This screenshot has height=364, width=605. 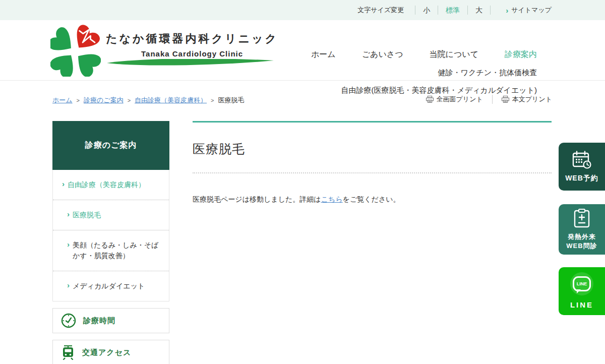 What do you see at coordinates (527, 99) in the screenshot?
I see `print-body-button: 本文プリント` at bounding box center [527, 99].